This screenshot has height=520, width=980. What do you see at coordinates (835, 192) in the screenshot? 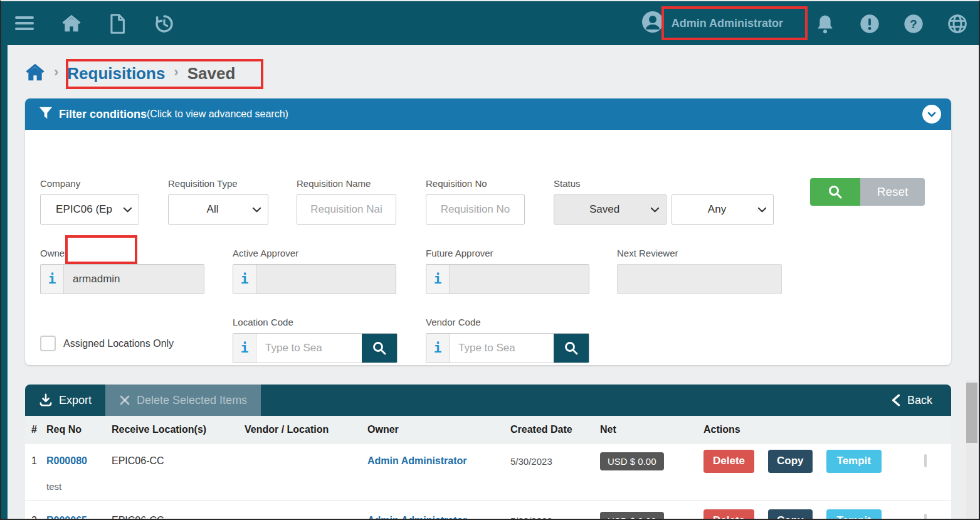
I see `search-button` at bounding box center [835, 192].